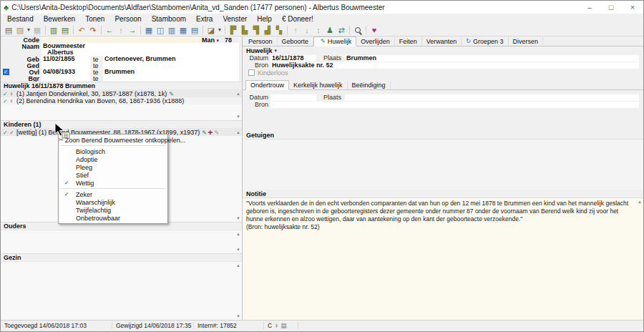 The image size is (644, 332). Describe the element at coordinates (205, 19) in the screenshot. I see `menu-extra: Extra` at that location.